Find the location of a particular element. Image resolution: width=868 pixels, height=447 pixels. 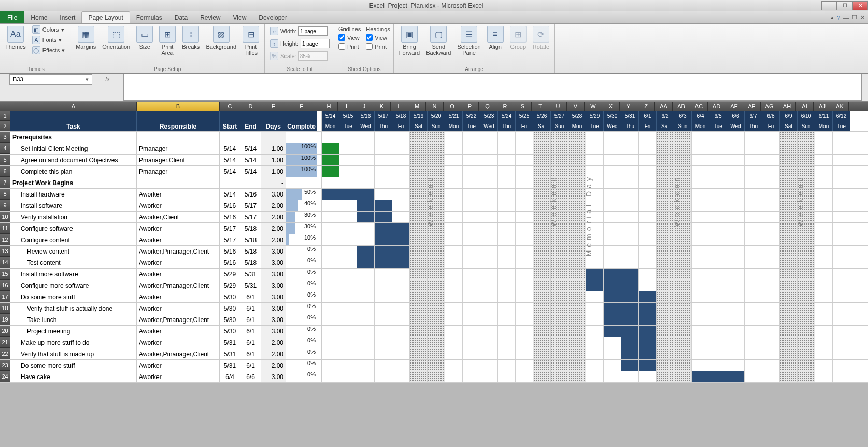

cell: 6/9 is located at coordinates (789, 116).